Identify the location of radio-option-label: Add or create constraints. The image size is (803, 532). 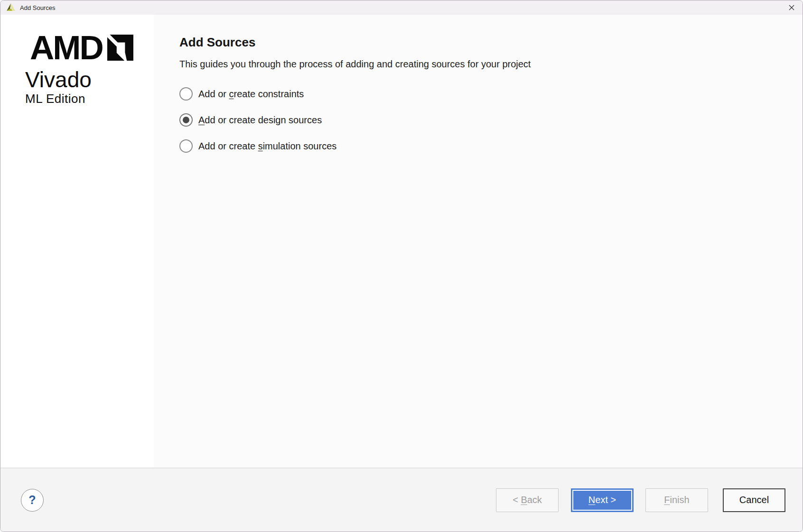
(251, 94).